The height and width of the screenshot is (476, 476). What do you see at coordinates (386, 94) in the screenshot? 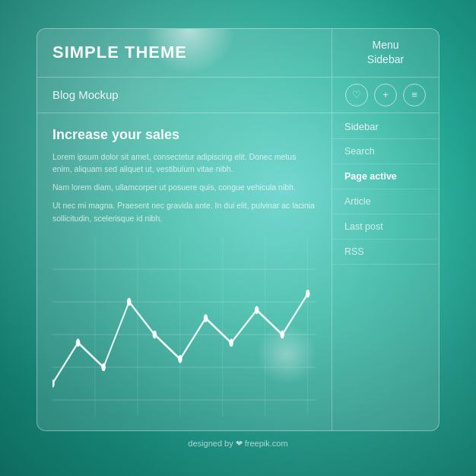
I see `plus-icon: +` at bounding box center [386, 94].